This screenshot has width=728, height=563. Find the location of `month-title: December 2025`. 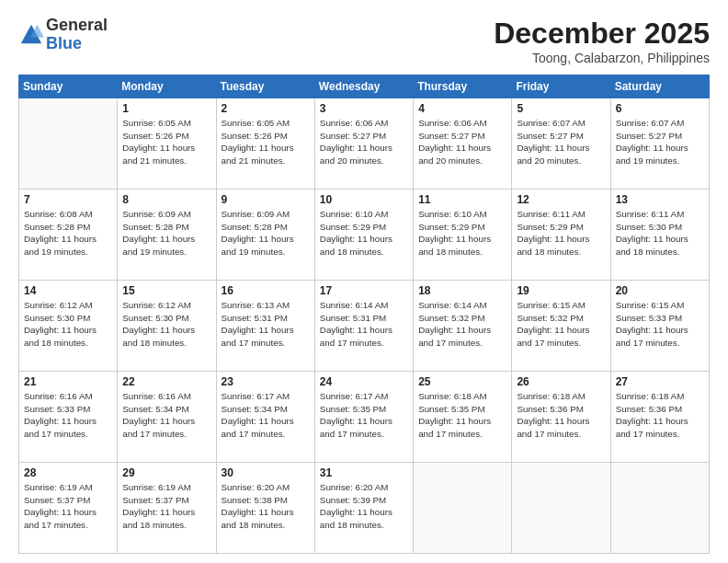

month-title: December 2025 is located at coordinates (601, 33).